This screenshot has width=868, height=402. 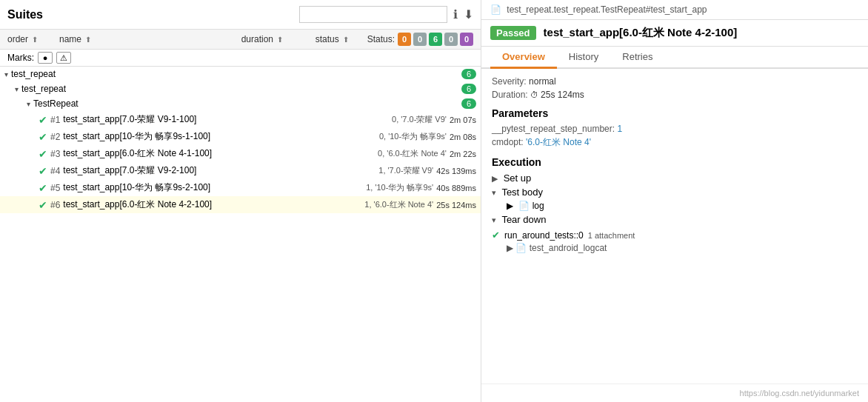 What do you see at coordinates (55, 188) in the screenshot?
I see `item-num-8: #5` at bounding box center [55, 188].